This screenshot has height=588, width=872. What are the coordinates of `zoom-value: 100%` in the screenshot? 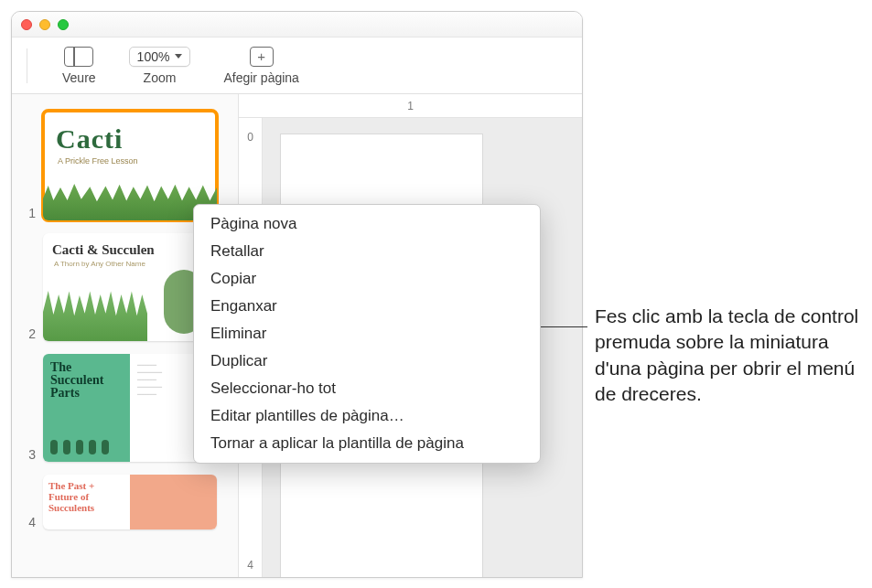 It's located at (154, 57).